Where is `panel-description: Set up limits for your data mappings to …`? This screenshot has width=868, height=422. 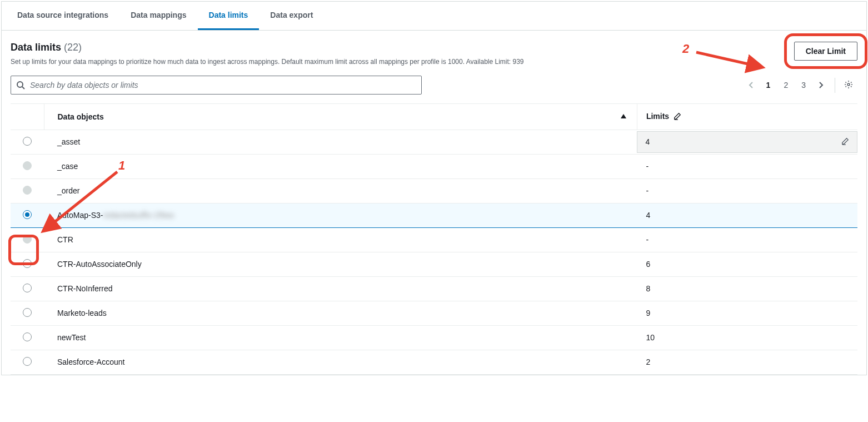
panel-description: Set up limits for your data mappings to … is located at coordinates (267, 62).